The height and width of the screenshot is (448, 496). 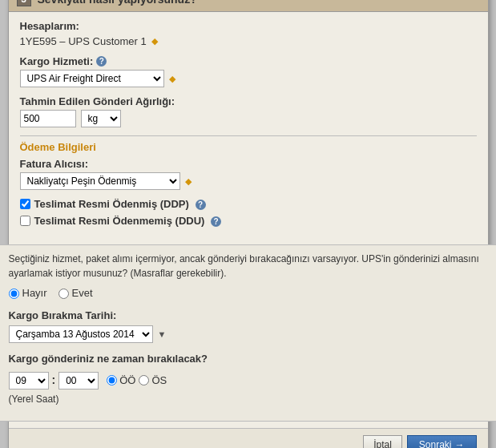 I want to click on payment-title: Ödeme Bilgileri, so click(x=248, y=147).